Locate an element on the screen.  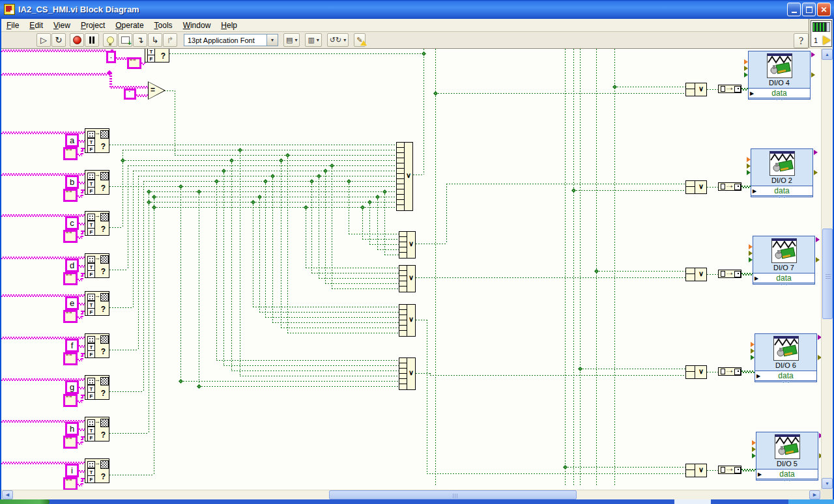
menu-file: File is located at coordinates (13, 25).